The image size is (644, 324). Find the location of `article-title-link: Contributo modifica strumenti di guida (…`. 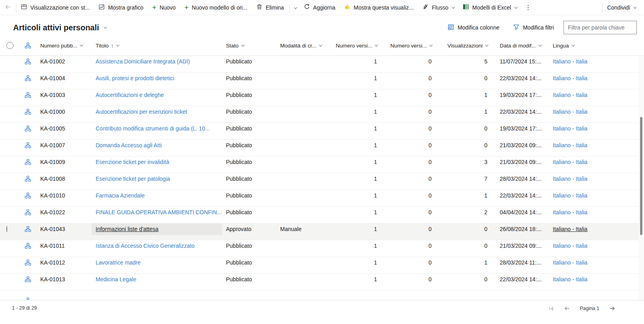

article-title-link: Contributo modifica strumenti di guida (… is located at coordinates (153, 128).